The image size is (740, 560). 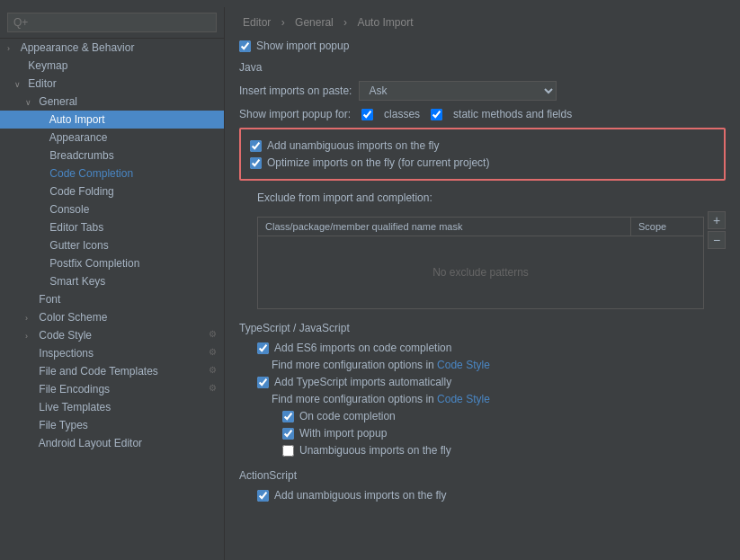 I want to click on java-section-title: Java, so click(x=482, y=67).